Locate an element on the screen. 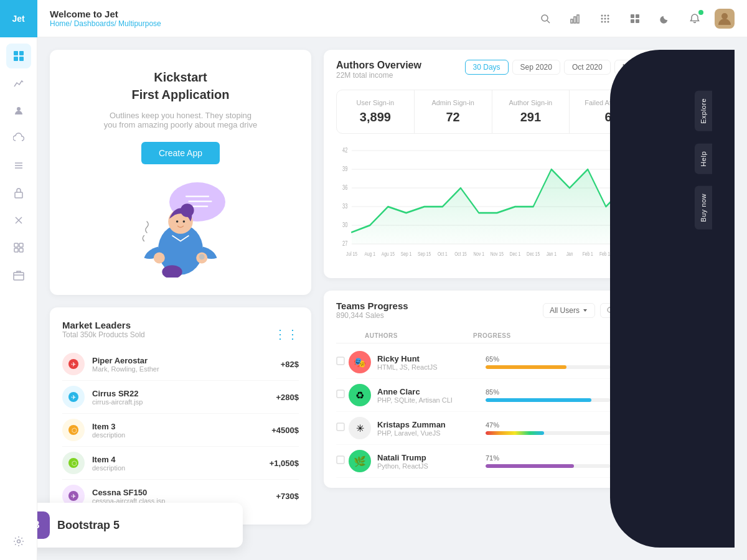  dark-mode-icon is located at coordinates (665, 19).